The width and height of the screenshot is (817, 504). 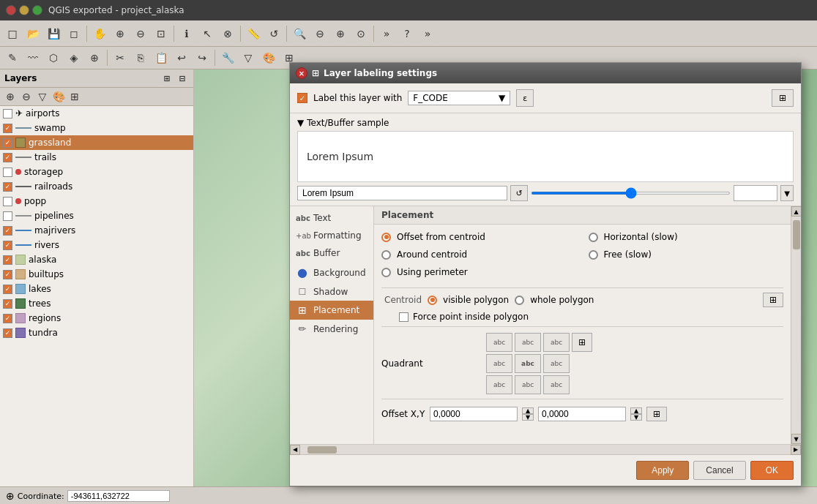 I want to click on offset-x-up: ▲, so click(x=528, y=411).